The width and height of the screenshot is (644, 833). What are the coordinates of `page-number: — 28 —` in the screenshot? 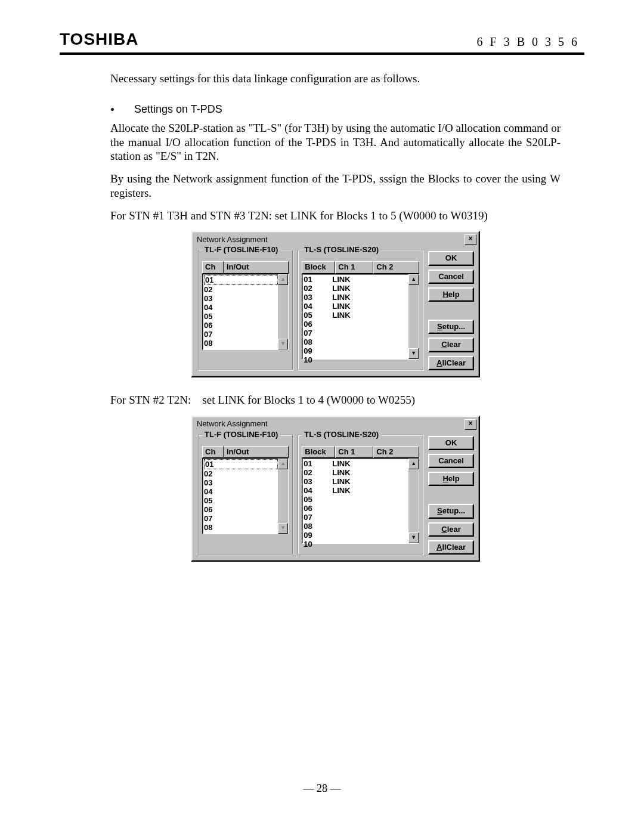 It's located at (322, 788).